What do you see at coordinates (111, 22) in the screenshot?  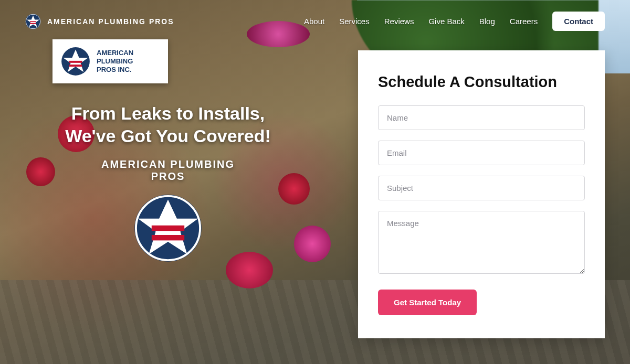 I see `brand-name: AMERICAN PLUMBING PROS` at bounding box center [111, 22].